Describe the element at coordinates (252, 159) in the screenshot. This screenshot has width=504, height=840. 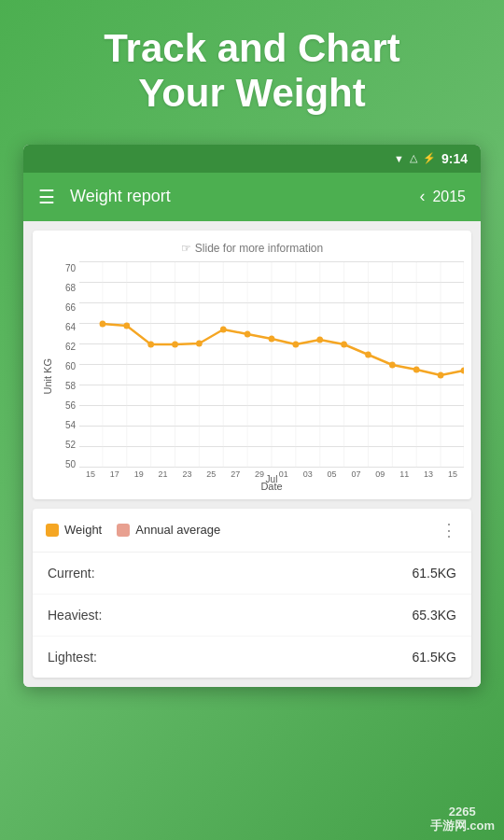
I see `status-bar: ▼ △ ⚡ 9:14` at that location.